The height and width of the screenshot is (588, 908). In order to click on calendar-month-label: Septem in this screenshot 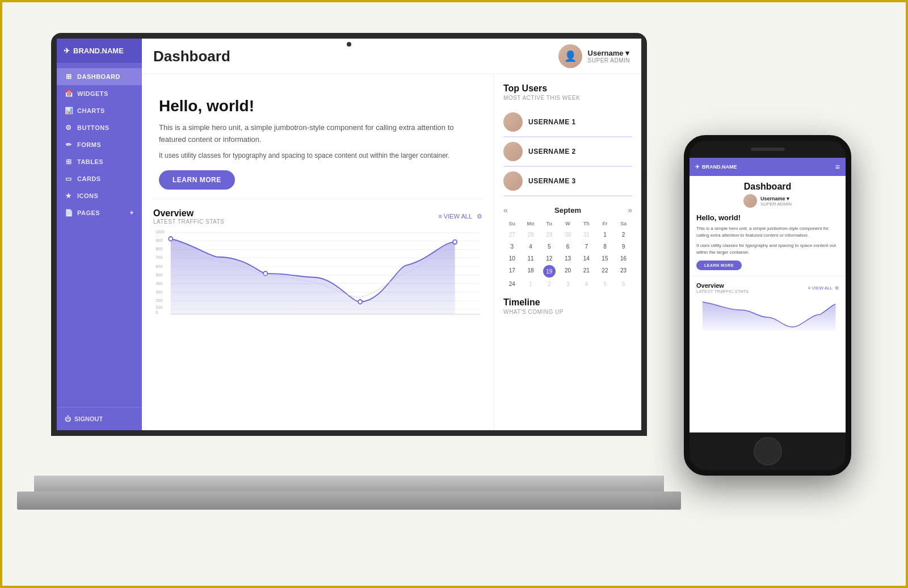, I will do `click(568, 210)`.